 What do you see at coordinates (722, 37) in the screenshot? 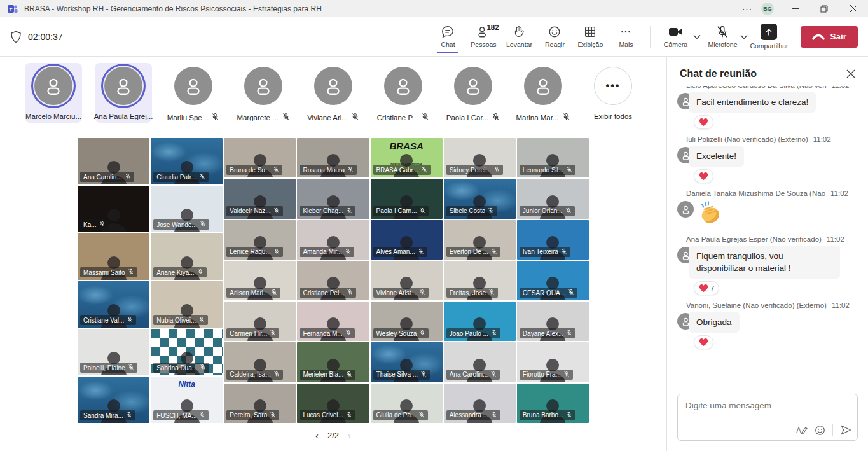
I see `microphone-button: Microfone` at bounding box center [722, 37].